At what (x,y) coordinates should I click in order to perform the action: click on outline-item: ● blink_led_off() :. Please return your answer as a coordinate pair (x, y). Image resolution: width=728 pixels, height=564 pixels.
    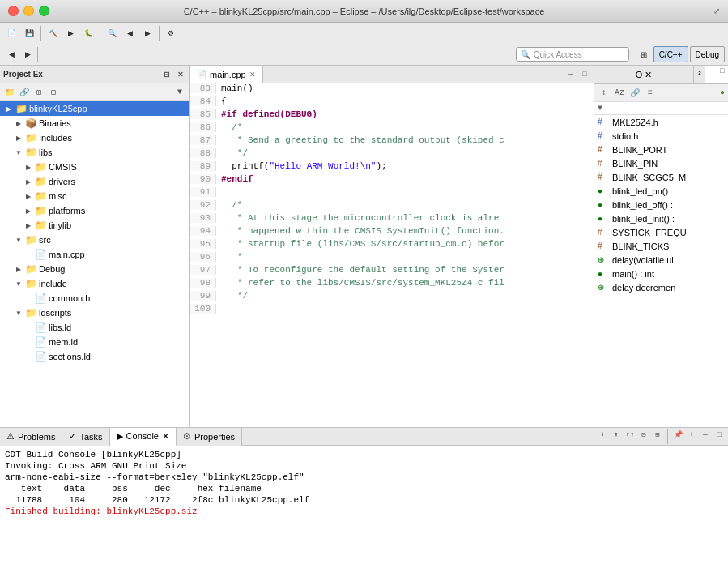
    Looking at the image, I should click on (661, 204).